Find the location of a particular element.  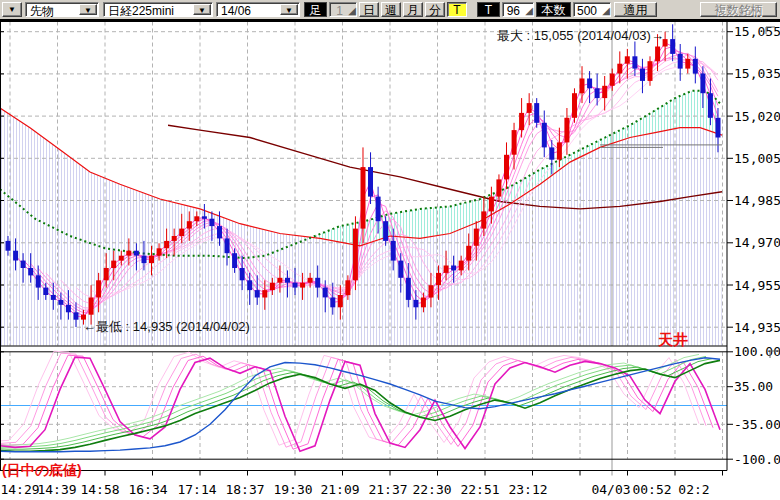

oscillator-axis-label: -100.00 is located at coordinates (757, 460).